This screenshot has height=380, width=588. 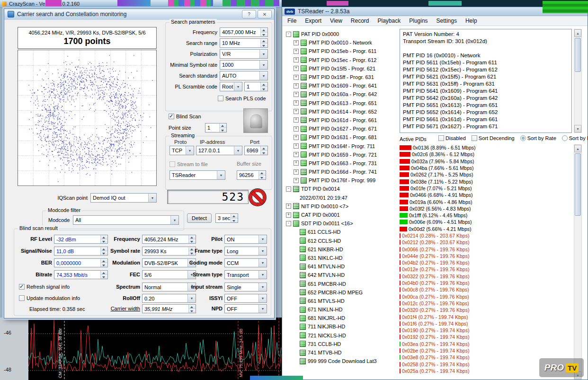 What do you see at coordinates (340, 206) in the screenshot?
I see `tree-item: +NIT PID 0x0010 <7>` at bounding box center [340, 206].